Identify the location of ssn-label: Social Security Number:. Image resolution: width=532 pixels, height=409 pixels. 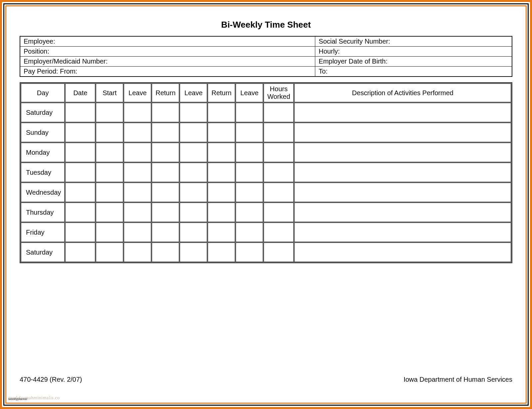
(413, 41).